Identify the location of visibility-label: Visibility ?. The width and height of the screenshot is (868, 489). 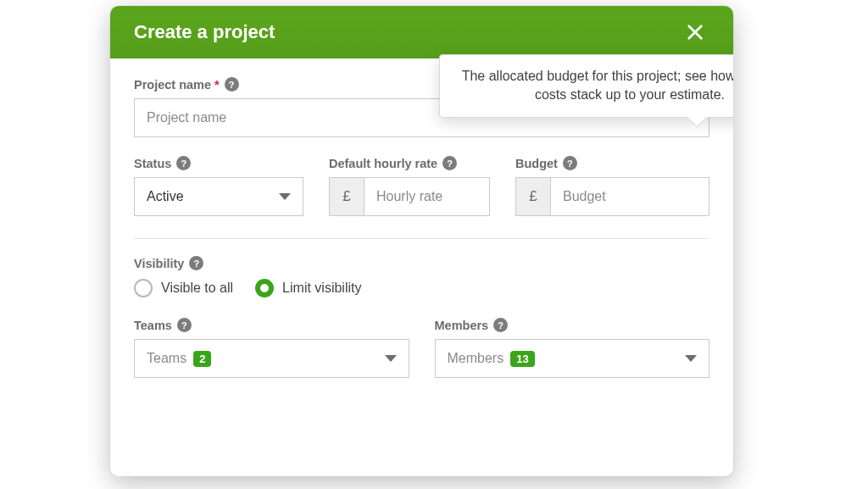
(422, 263).